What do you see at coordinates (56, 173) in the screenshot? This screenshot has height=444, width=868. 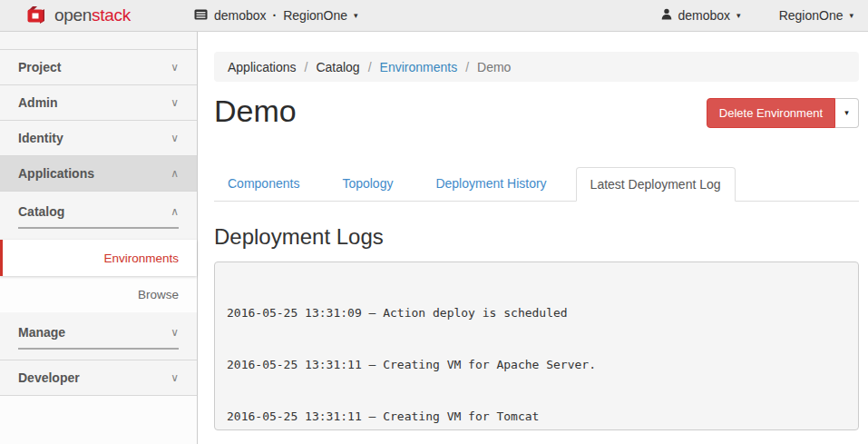 I see `sidebar-item-label: Applications` at bounding box center [56, 173].